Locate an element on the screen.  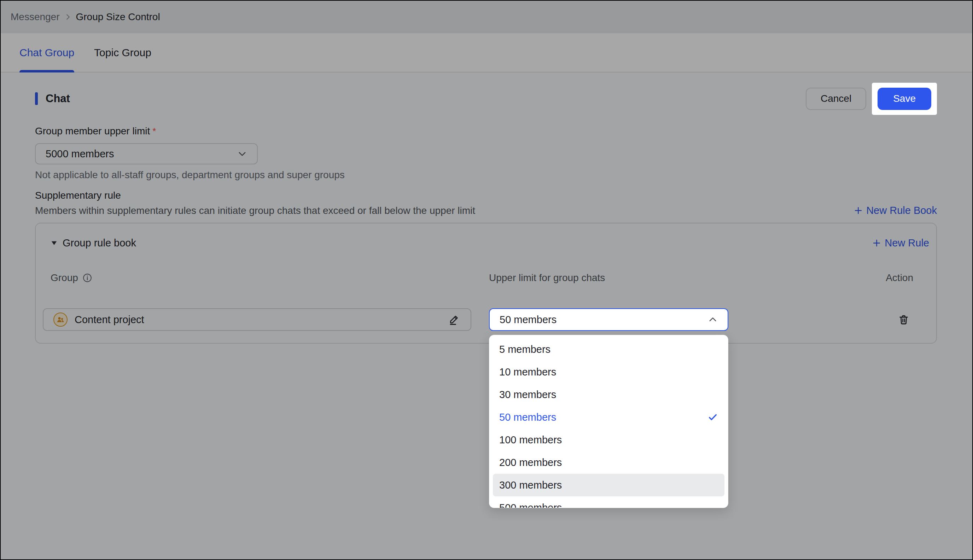
group-name: Content project is located at coordinates (258, 320).